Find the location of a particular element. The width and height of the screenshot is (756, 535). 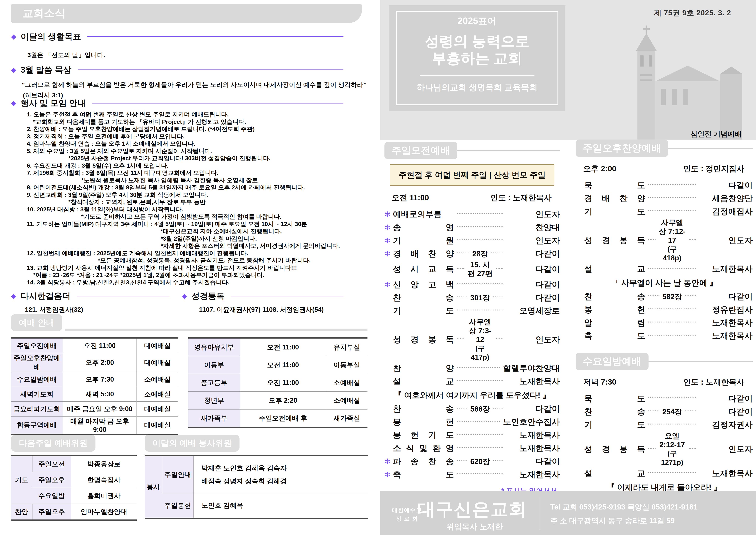

order-row: 성 경 봉 독사무엘상 7:3-12(구417p)인도자 is located at coordinates (472, 339).